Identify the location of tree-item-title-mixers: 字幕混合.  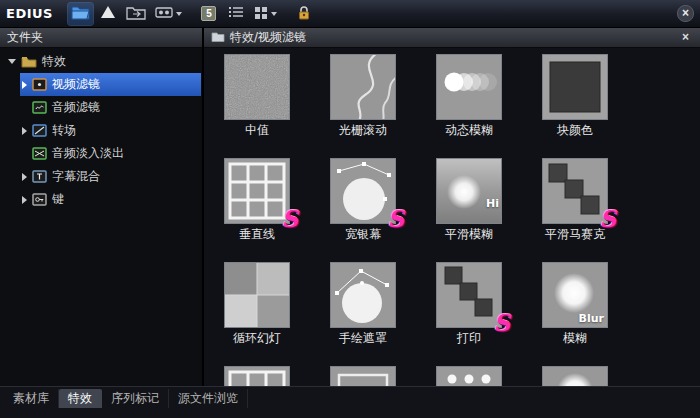
(101, 176).